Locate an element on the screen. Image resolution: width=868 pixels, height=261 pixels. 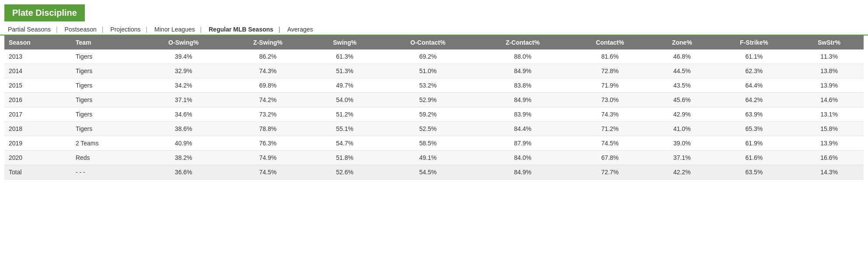
cell-o_swing: 37.1% is located at coordinates (184, 100).